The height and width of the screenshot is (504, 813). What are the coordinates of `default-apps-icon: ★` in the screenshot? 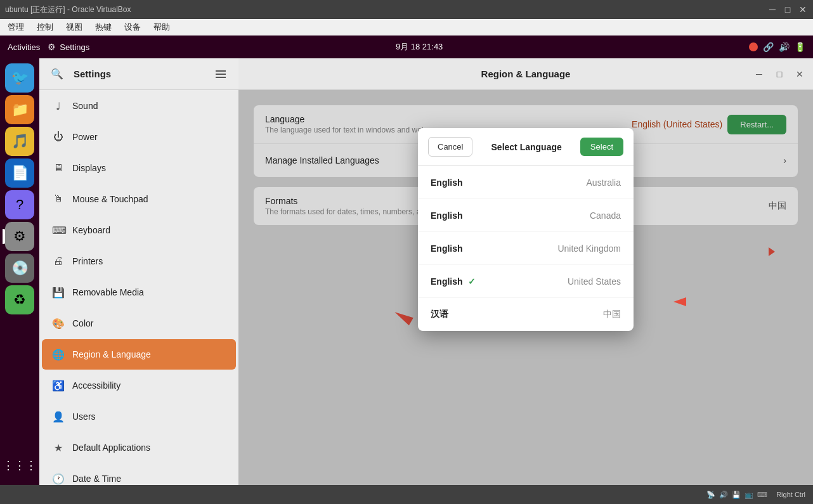 It's located at (58, 448).